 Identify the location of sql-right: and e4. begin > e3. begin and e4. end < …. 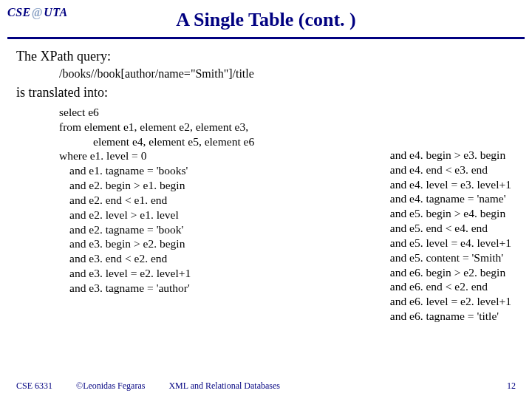
(453, 214).